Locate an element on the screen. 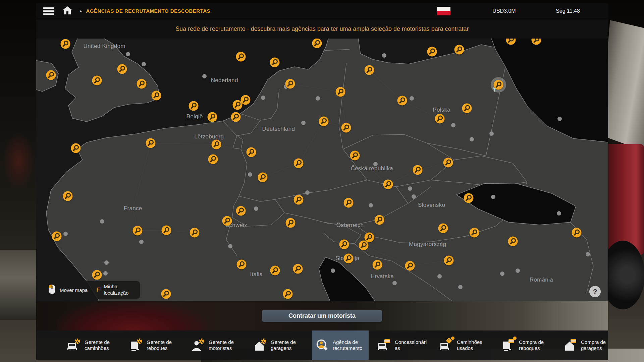  poland-flag-icon is located at coordinates (444, 11).